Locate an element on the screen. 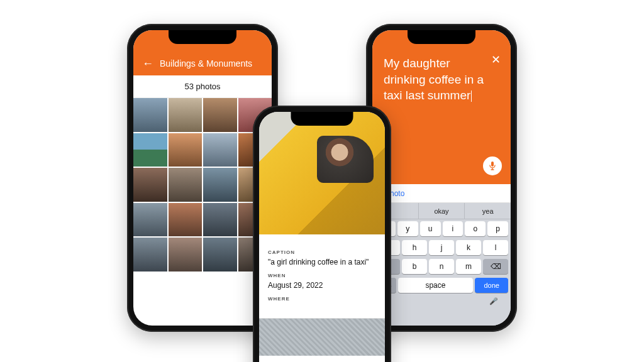 The height and width of the screenshot is (362, 644). delete-key: ⌫ is located at coordinates (496, 266).